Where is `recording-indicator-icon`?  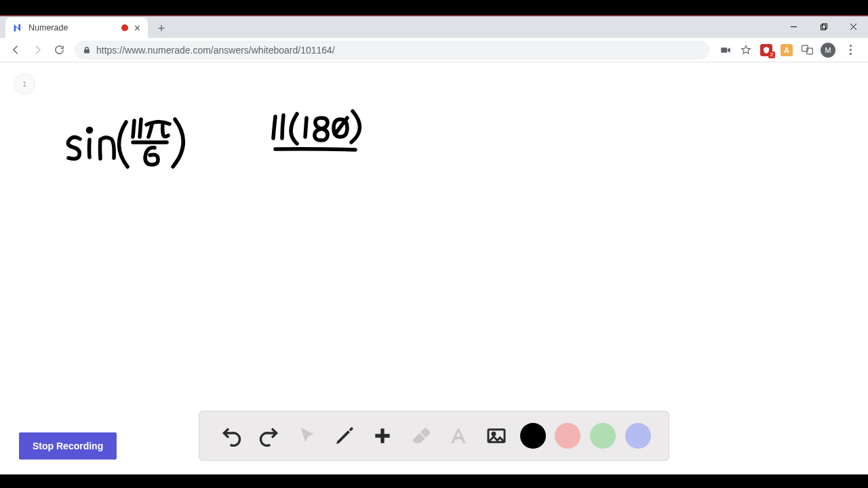 recording-indicator-icon is located at coordinates (125, 28).